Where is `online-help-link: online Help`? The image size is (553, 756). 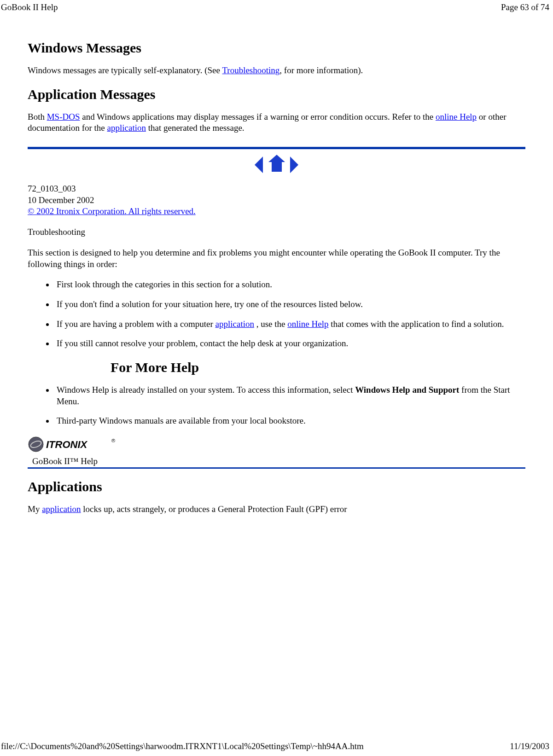 online-help-link: online Help is located at coordinates (456, 117).